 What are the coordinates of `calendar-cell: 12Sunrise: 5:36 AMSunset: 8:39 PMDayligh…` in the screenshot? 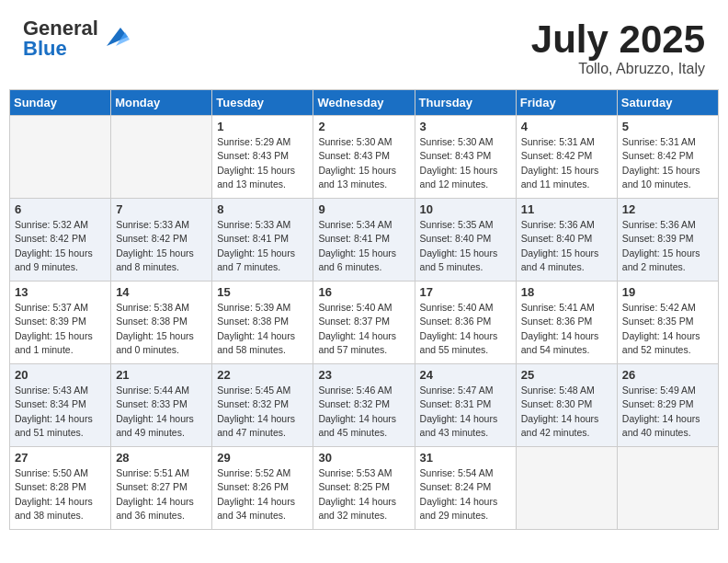 It's located at (667, 240).